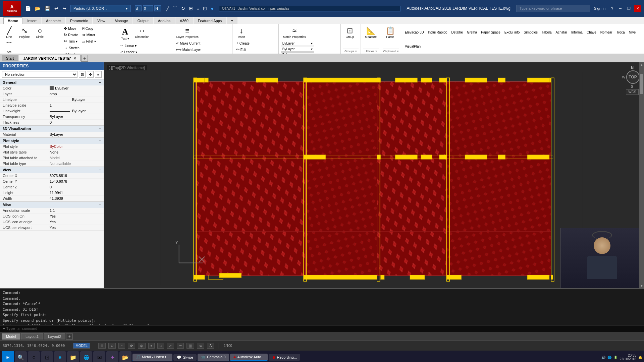 This screenshot has height=362, width=644. I want to click on taskbar-task-view: ⊡, so click(47, 357).